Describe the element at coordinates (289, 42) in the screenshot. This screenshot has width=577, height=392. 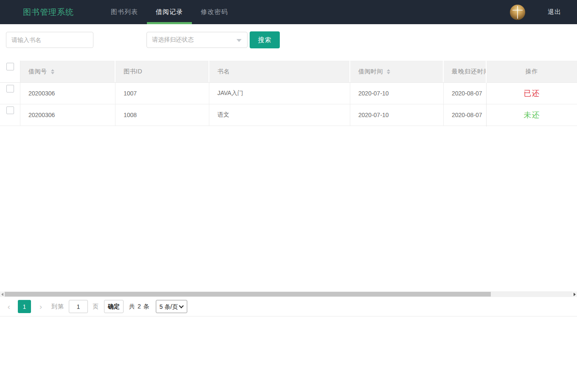
I see `search-bar: 请选择归还状态 搜索` at that location.